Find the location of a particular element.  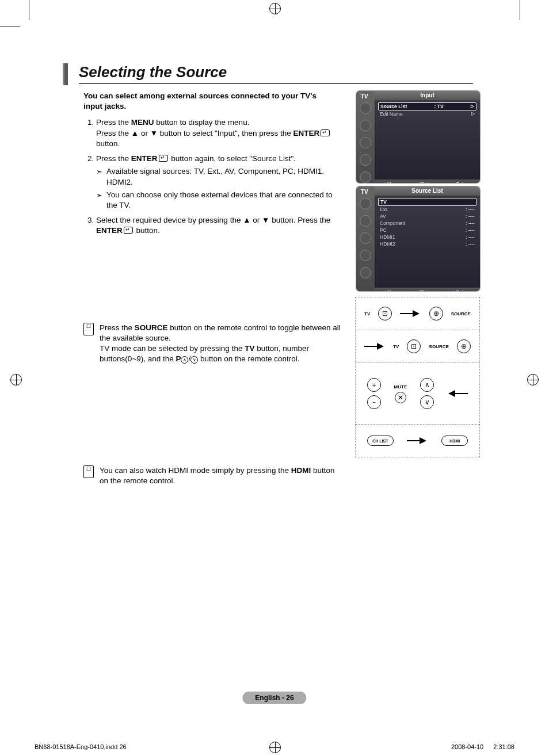

remote-section-chlist-hdmi: CH LIST HDMI is located at coordinates (418, 441).